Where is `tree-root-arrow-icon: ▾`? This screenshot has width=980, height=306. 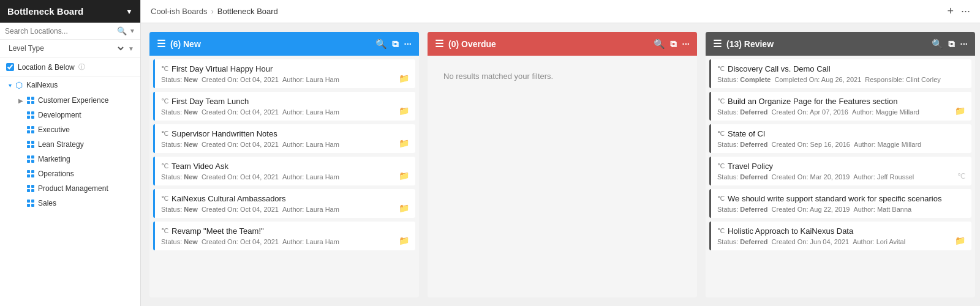 tree-root-arrow-icon: ▾ is located at coordinates (10, 86).